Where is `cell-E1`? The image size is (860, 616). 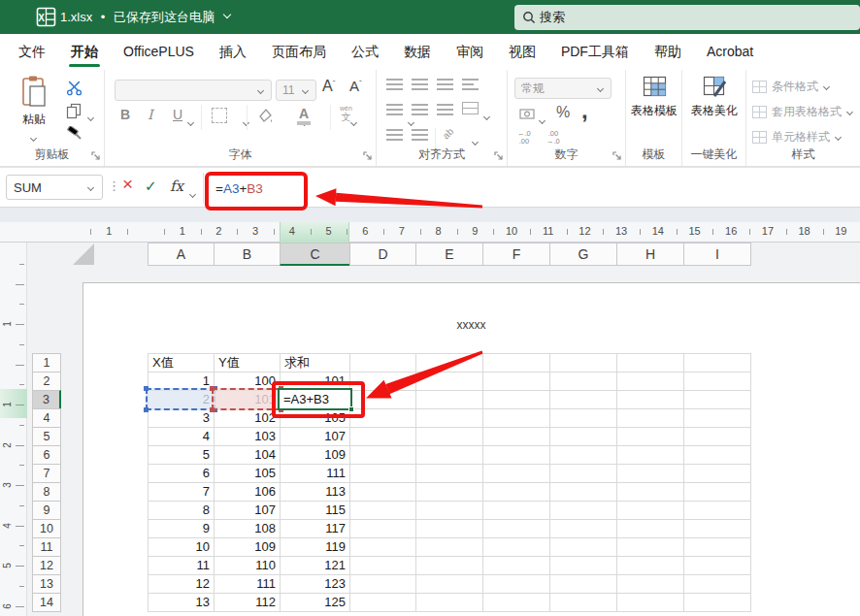
cell-E1 is located at coordinates (450, 363).